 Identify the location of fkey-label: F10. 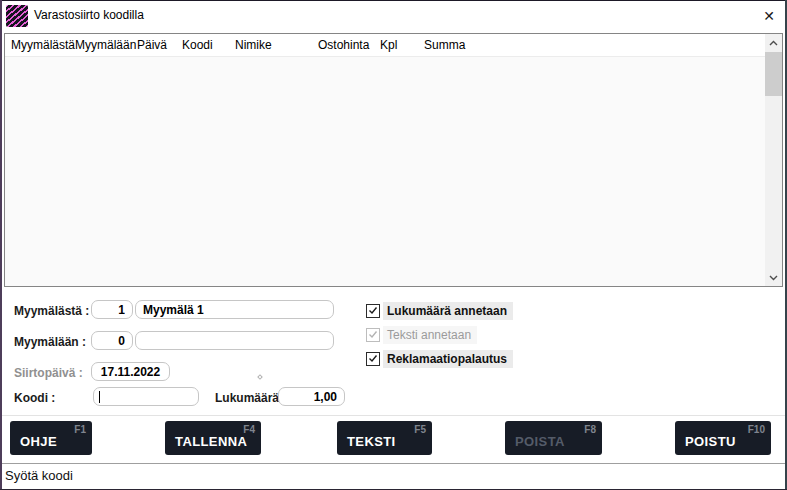
(756, 430).